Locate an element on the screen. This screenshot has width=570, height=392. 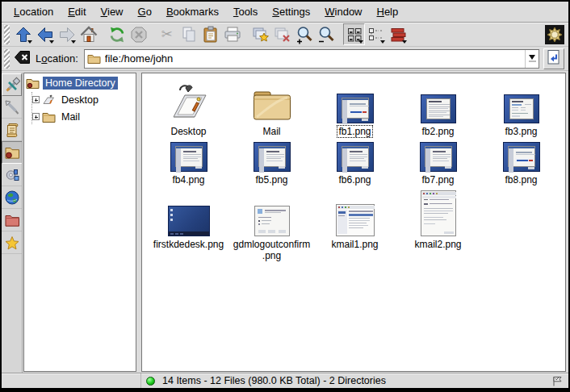
home-folder-icon is located at coordinates (12, 152).